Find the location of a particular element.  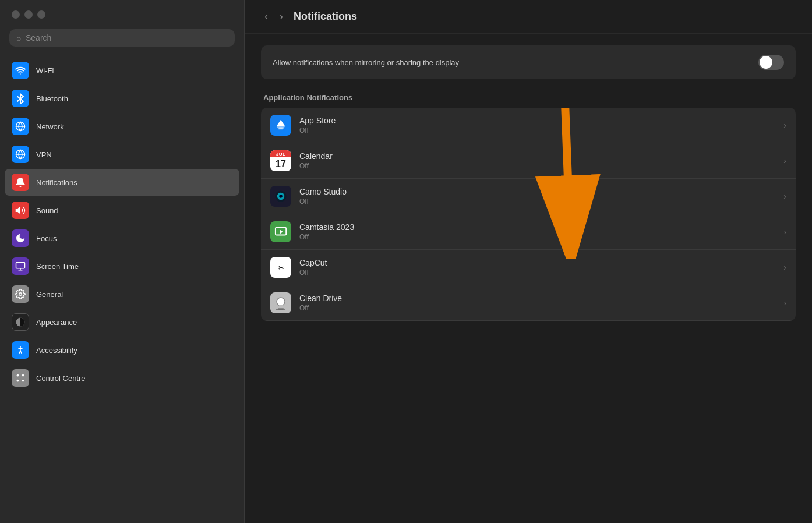

calendar-info: Calendar Off is located at coordinates (542, 161).